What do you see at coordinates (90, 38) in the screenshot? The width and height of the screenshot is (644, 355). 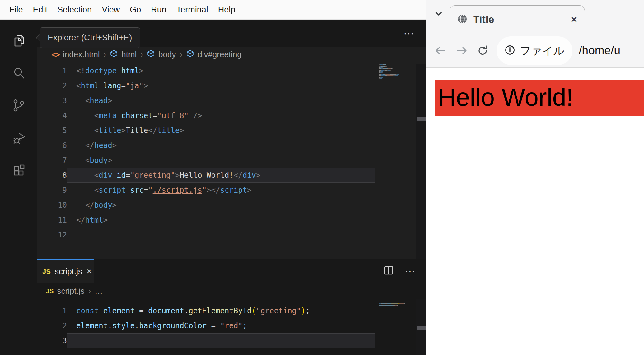 I see `tooltip-text: Explorer (Ctrl+Shift+E)` at bounding box center [90, 38].